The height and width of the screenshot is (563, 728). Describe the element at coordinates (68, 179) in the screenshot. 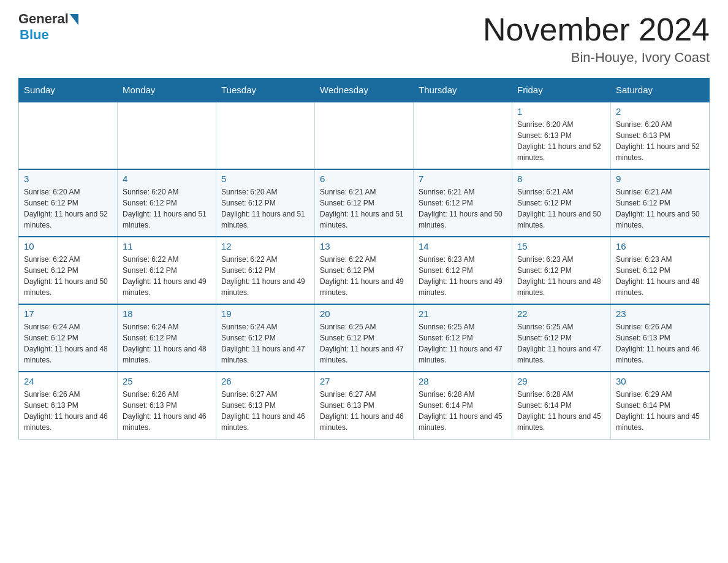

I see `day-number: 3` at that location.